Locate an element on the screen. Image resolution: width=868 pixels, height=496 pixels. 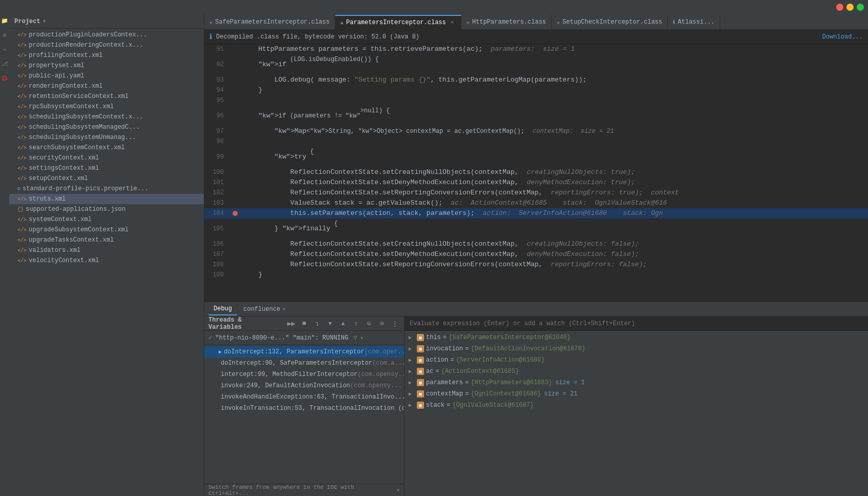
frame-item: invokeAndHandleExceptions:63, Transactio… is located at coordinates (304, 397).